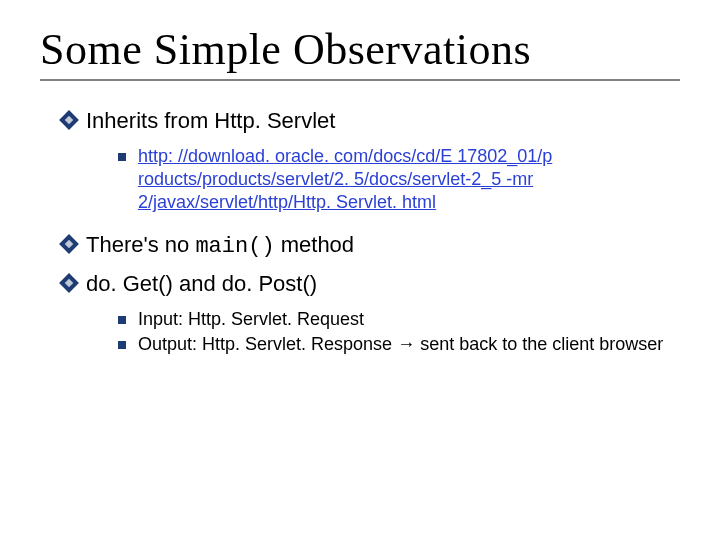  What do you see at coordinates (234, 246) in the screenshot?
I see `code-main: main()` at bounding box center [234, 246].